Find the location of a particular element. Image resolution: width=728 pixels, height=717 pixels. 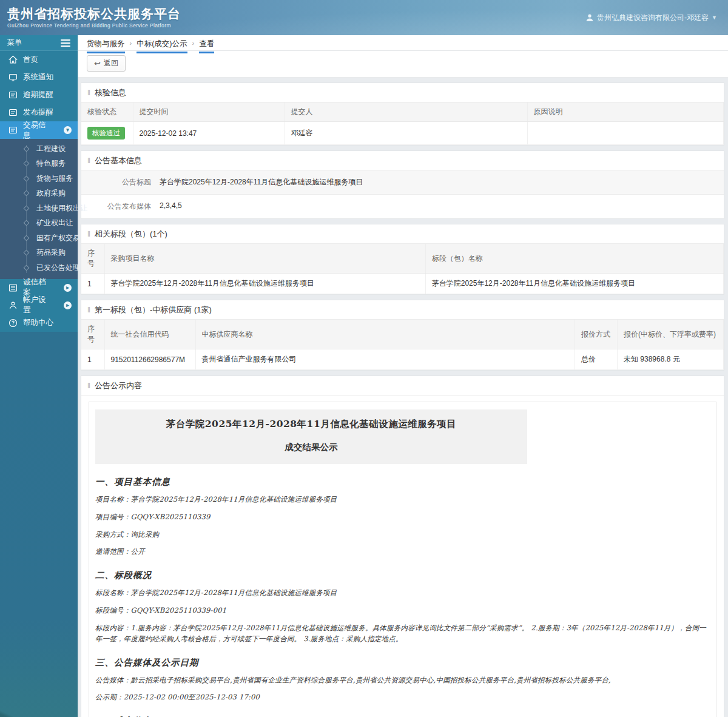

field-value: 茅台学院2025年12月-2028年11月信息化基础设施运维服务项目 is located at coordinates (440, 182).